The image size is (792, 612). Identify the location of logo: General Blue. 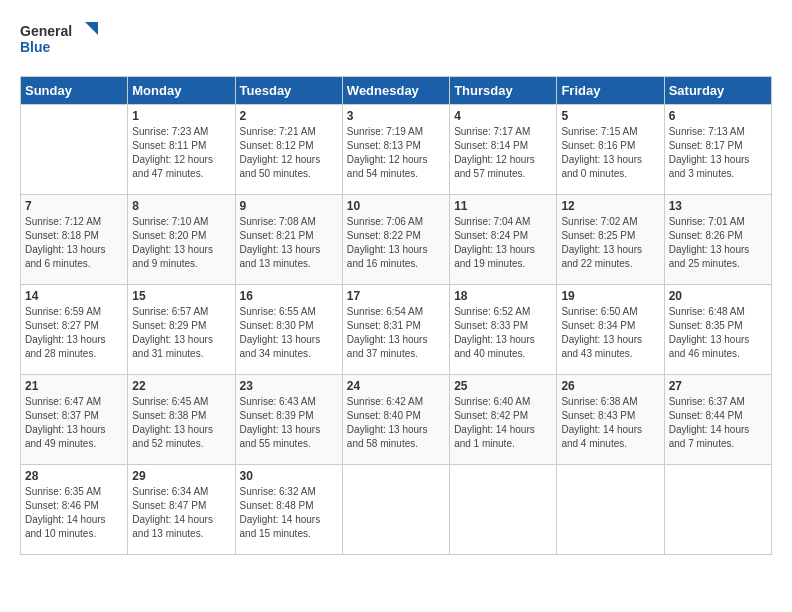
(60, 40).